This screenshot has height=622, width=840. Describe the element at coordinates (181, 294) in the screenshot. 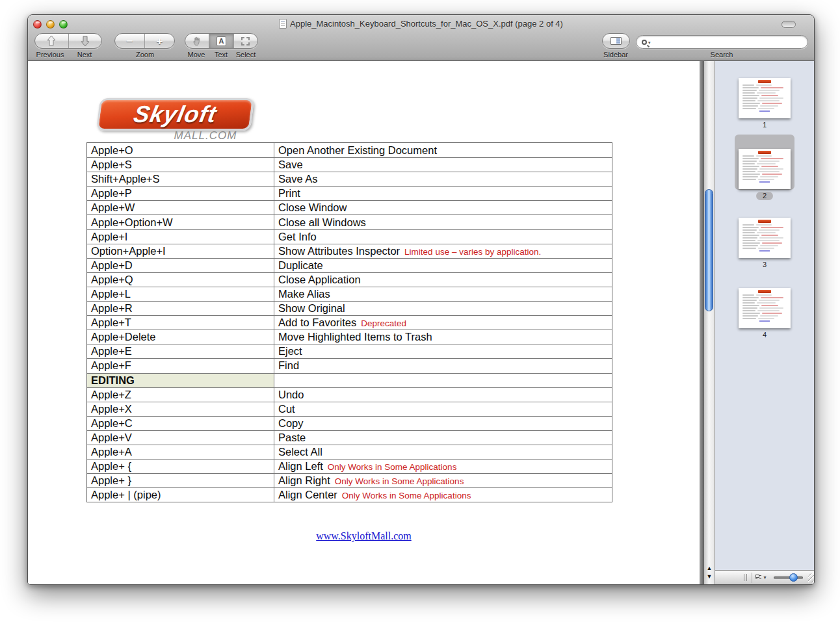

I see `shortcut-key-cell: Apple+L` at that location.